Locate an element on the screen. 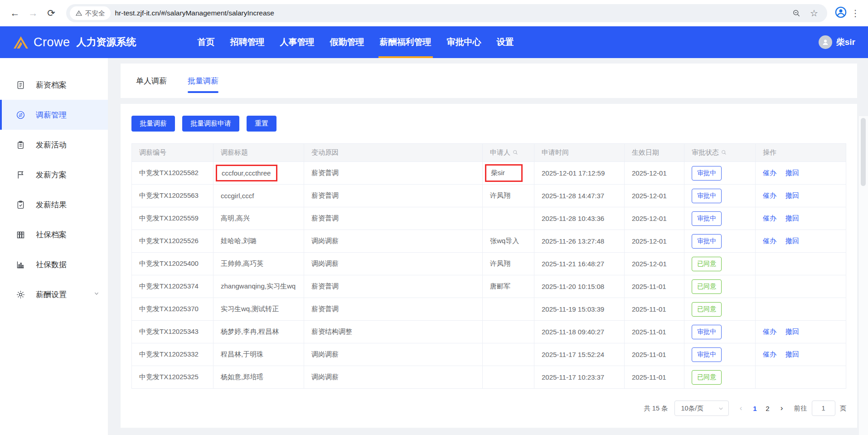  nav-item: 招聘管理 is located at coordinates (247, 42).